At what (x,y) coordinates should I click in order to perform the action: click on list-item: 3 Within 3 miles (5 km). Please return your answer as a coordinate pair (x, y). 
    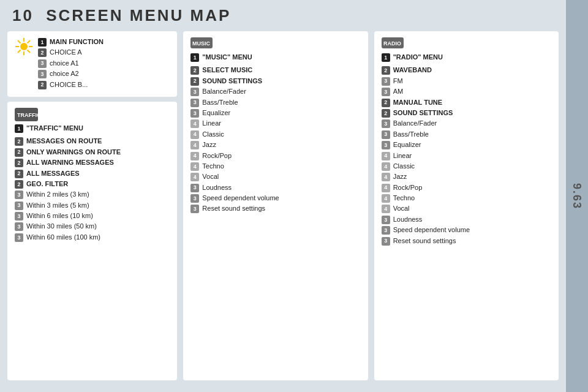
    Looking at the image, I should click on (92, 206).